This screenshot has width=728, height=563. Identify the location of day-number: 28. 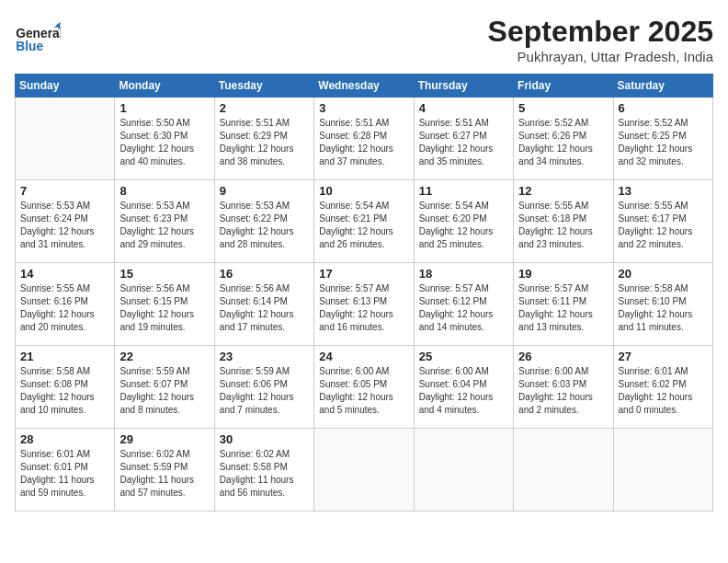
(64, 440).